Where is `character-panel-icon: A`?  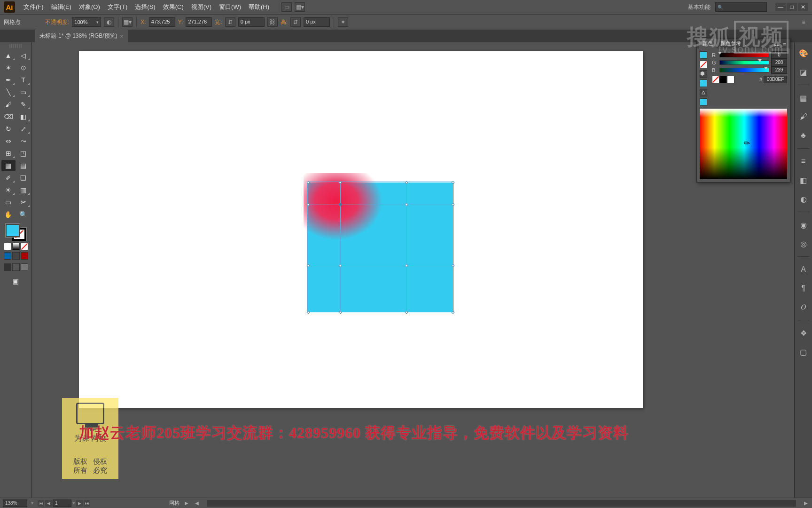
character-panel-icon: A is located at coordinates (804, 270).